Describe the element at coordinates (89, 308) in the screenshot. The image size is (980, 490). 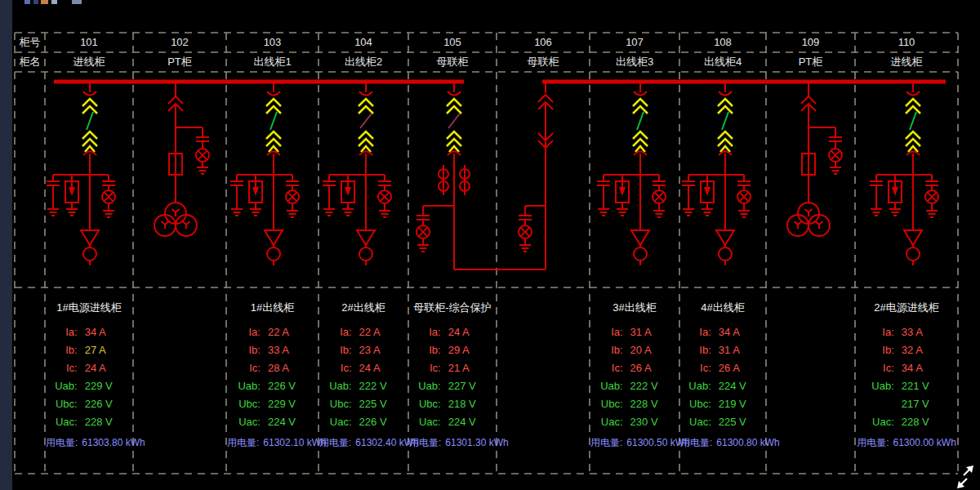
I see `panel-title: 1#电源进线柜` at that location.